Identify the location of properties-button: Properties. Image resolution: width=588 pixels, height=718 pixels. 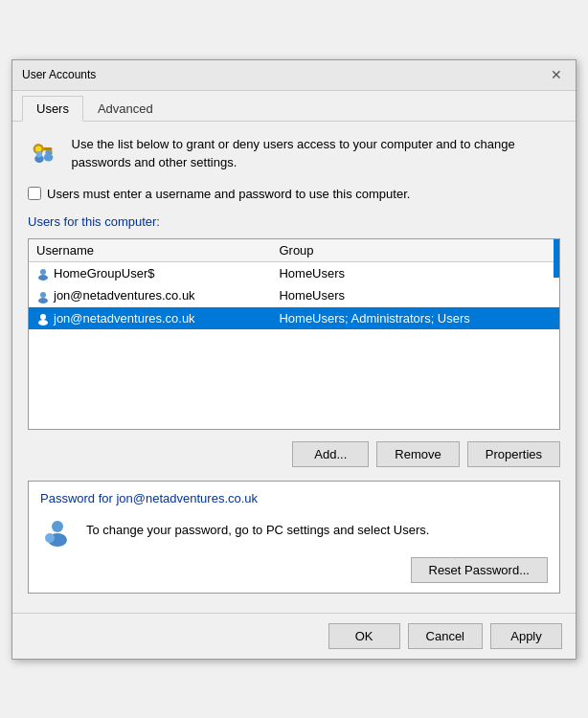
(513, 454).